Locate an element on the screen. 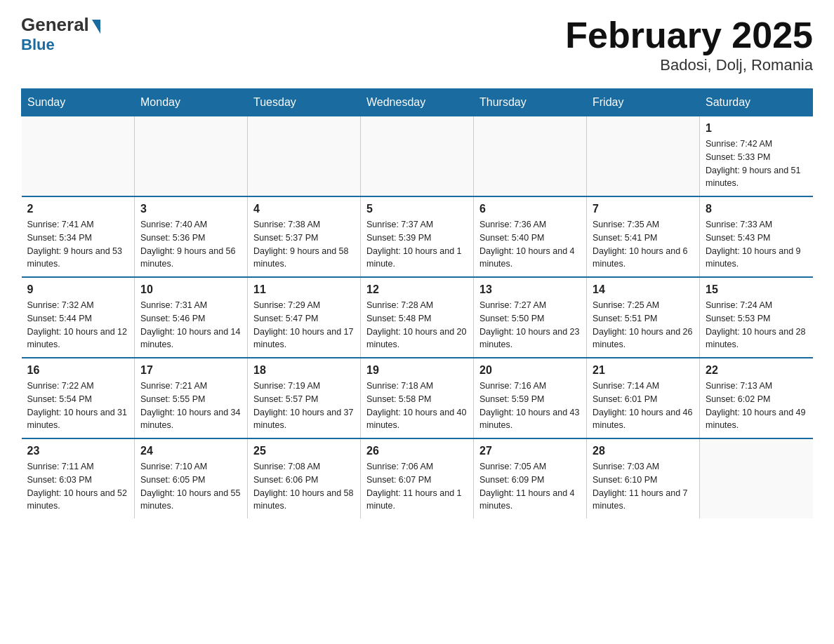  calendar-header-row: SundayMondayTuesdayWednesdayThursdayFrid… is located at coordinates (417, 102).